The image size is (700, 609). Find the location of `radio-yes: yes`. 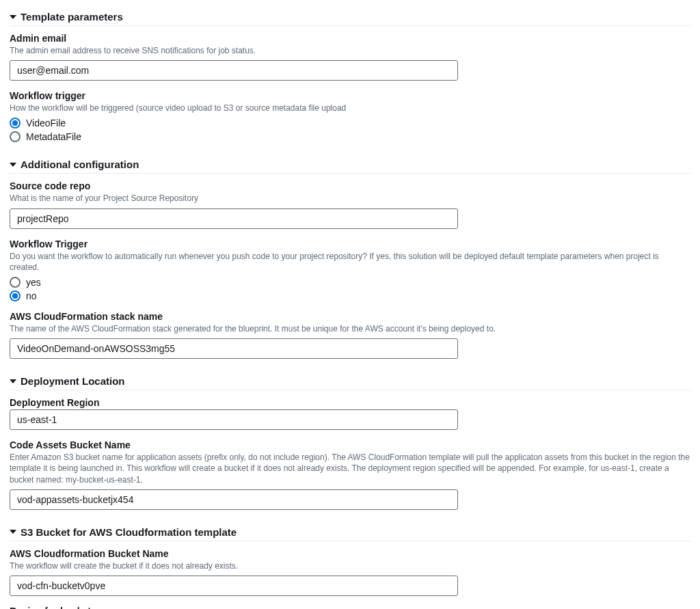

radio-yes: yes is located at coordinates (350, 282).